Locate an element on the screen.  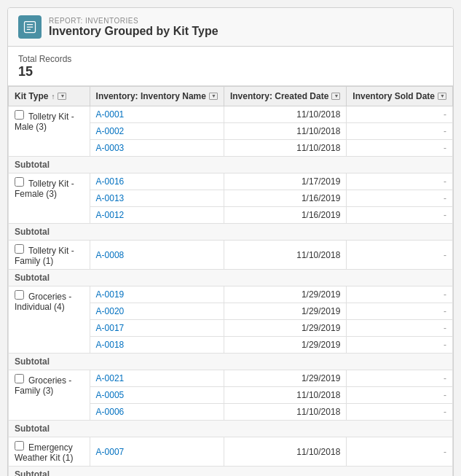
inv-name-link: A-0021 is located at coordinates (111, 378).